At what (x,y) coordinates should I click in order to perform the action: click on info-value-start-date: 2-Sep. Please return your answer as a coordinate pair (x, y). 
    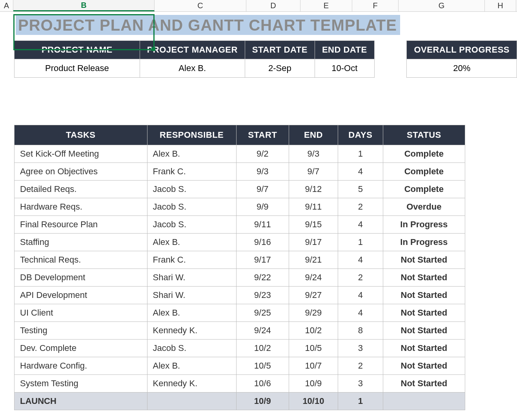
    Looking at the image, I should click on (280, 68).